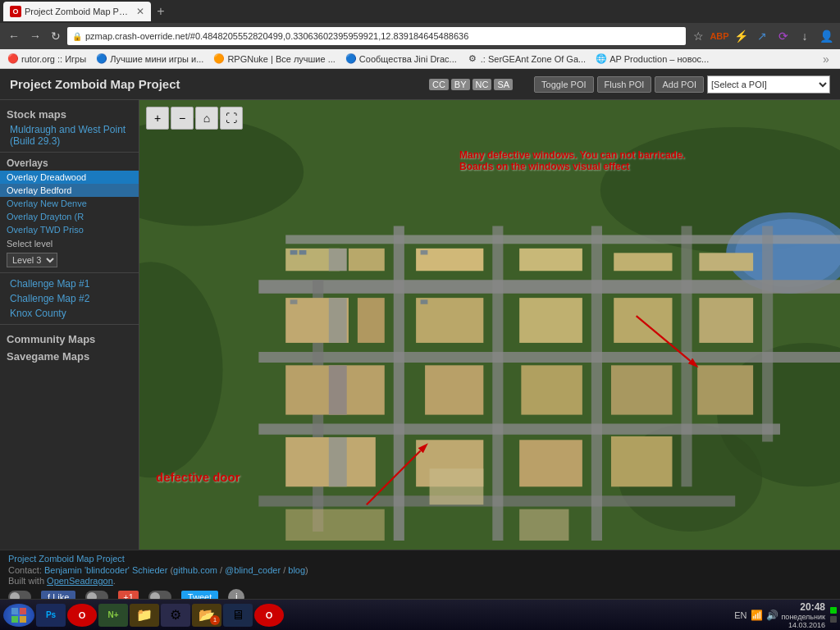 The height and width of the screenshot is (630, 840). Describe the element at coordinates (56, 36) in the screenshot. I see `refresh-button: ↻` at that location.